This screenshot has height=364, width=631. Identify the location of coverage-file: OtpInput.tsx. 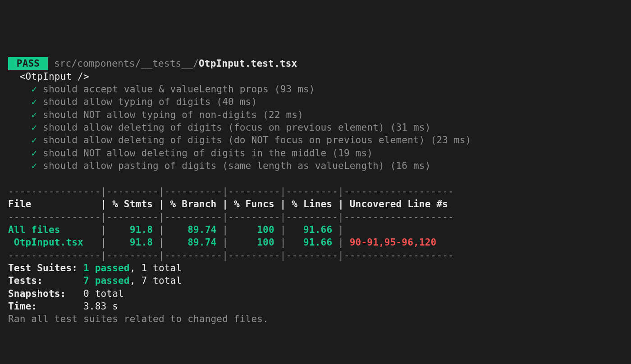
(51, 242).